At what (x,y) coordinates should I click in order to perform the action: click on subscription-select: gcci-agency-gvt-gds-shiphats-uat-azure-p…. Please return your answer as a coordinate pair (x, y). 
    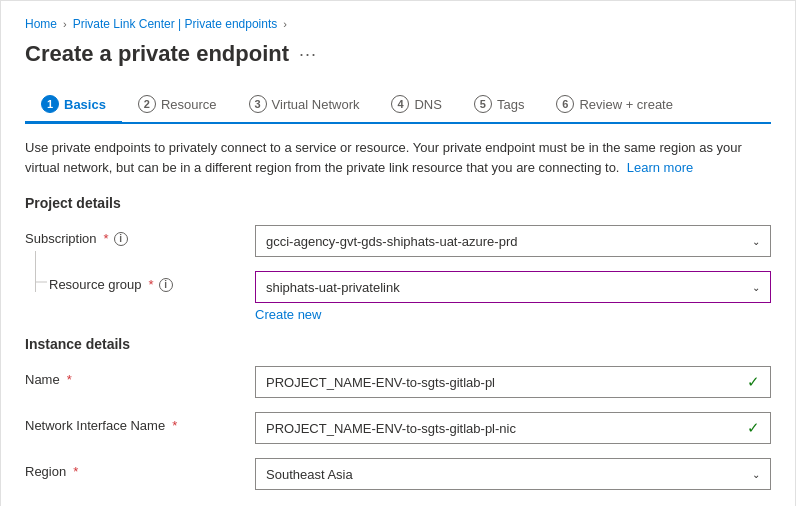
    Looking at the image, I should click on (513, 241).